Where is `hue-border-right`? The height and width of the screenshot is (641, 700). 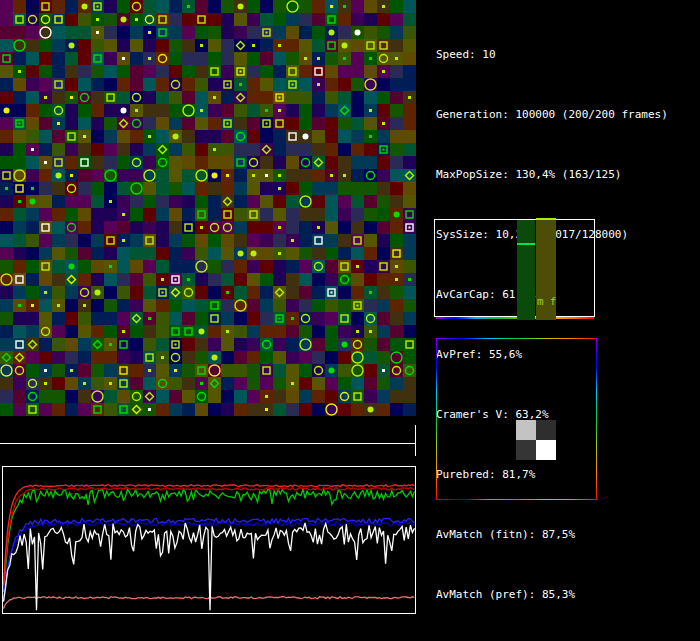
hue-border-right is located at coordinates (596, 419).